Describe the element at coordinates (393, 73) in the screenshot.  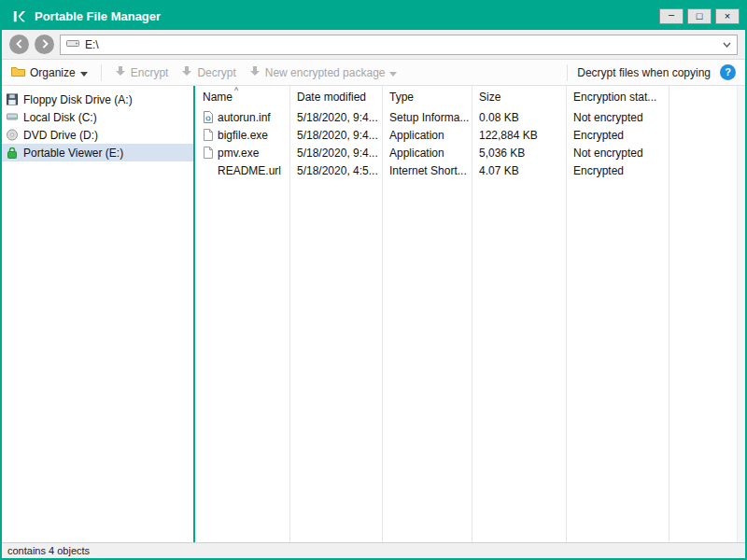
I see `new-package-dropdown-icon` at that location.